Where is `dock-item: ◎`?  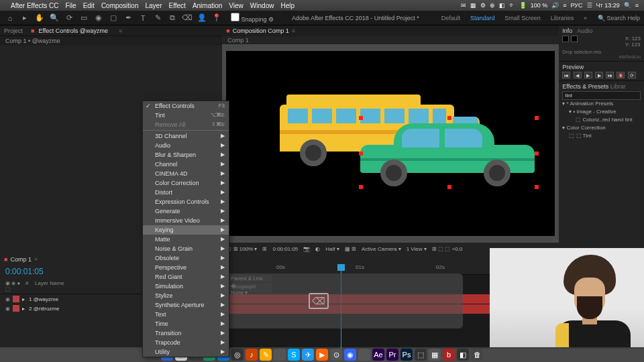 dock-item: ◎ is located at coordinates (237, 355).